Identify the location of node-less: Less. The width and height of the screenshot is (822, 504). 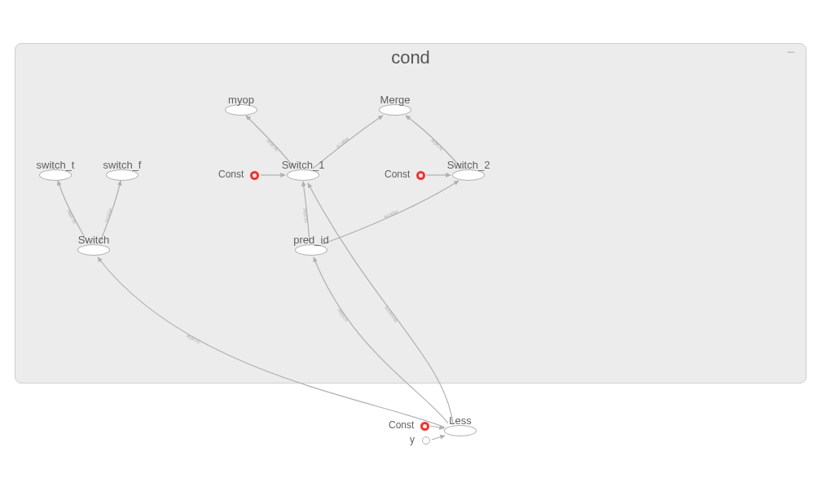
(460, 431).